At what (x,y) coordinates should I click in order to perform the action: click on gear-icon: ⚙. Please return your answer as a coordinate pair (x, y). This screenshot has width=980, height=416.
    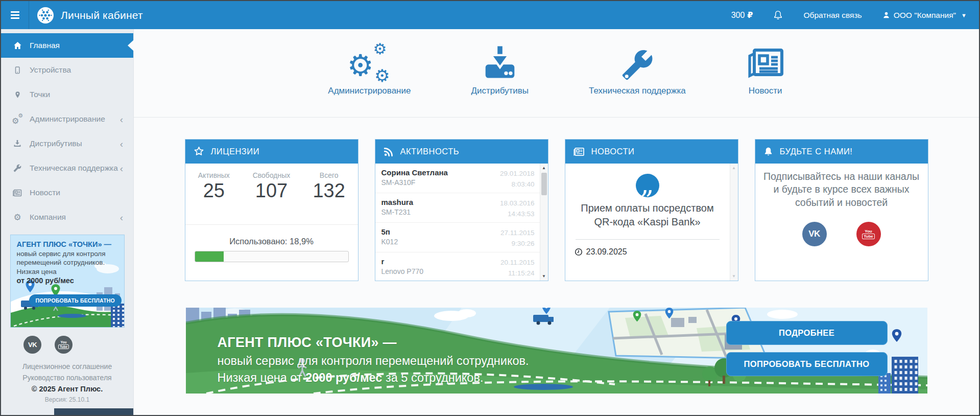
    Looking at the image, I should click on (17, 218).